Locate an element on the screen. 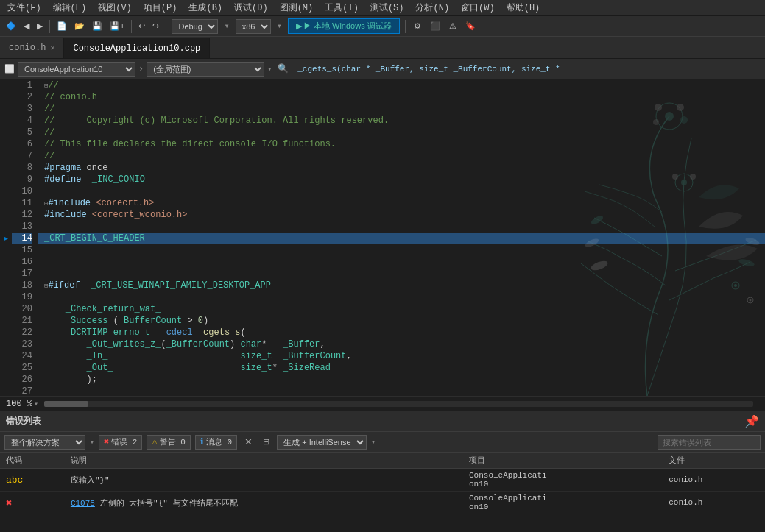 Image resolution: width=765 pixels, height=532 pixels. menu-window: 窗口(W) is located at coordinates (478, 7).